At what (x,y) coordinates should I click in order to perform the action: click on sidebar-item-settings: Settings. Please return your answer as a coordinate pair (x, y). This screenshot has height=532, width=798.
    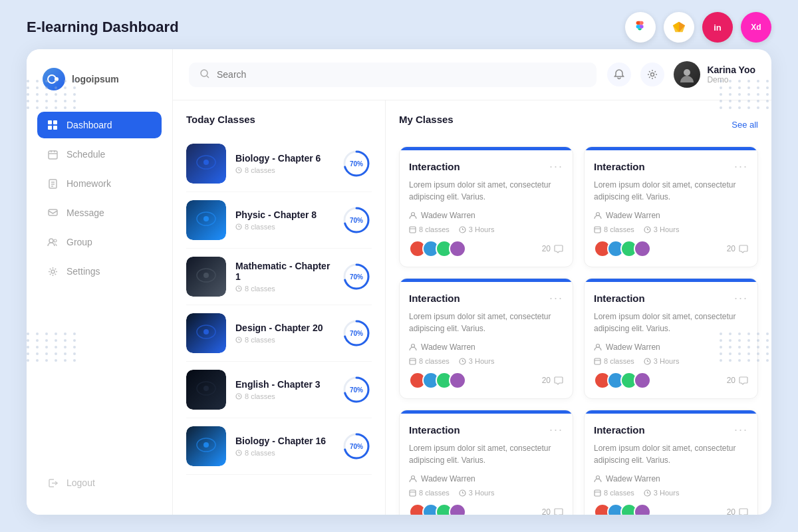
    Looking at the image, I should click on (100, 271).